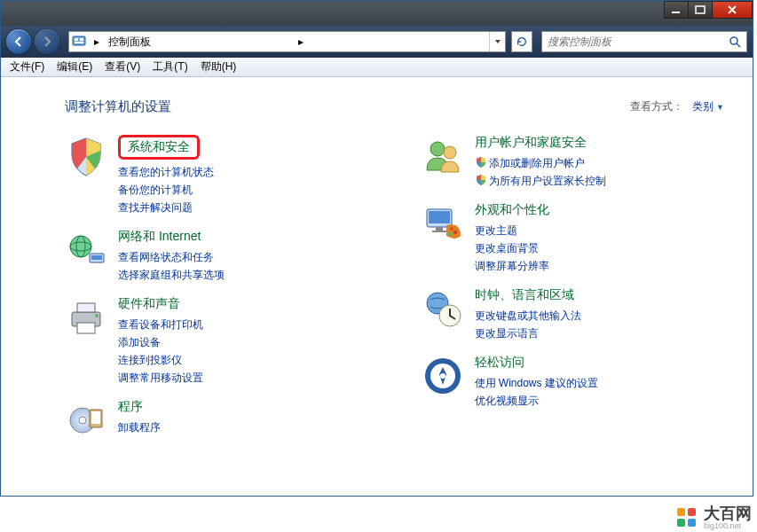 The width and height of the screenshot is (757, 532). I want to click on category-title: 用户帐户和家庭安全, so click(540, 143).